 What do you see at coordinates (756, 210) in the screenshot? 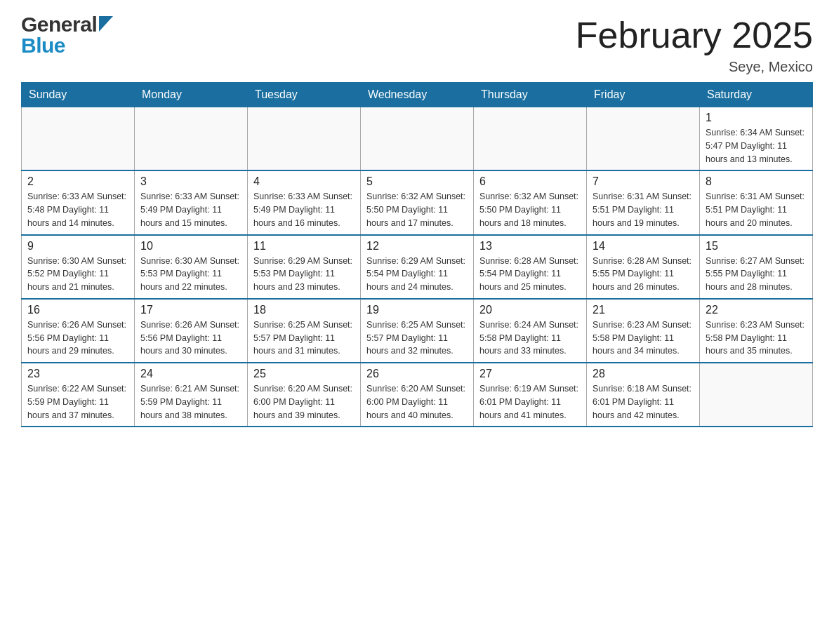
I see `day-info: Sunrise: 6:31 AM Sunset: 5:51 PM Dayligh…` at bounding box center [756, 210].